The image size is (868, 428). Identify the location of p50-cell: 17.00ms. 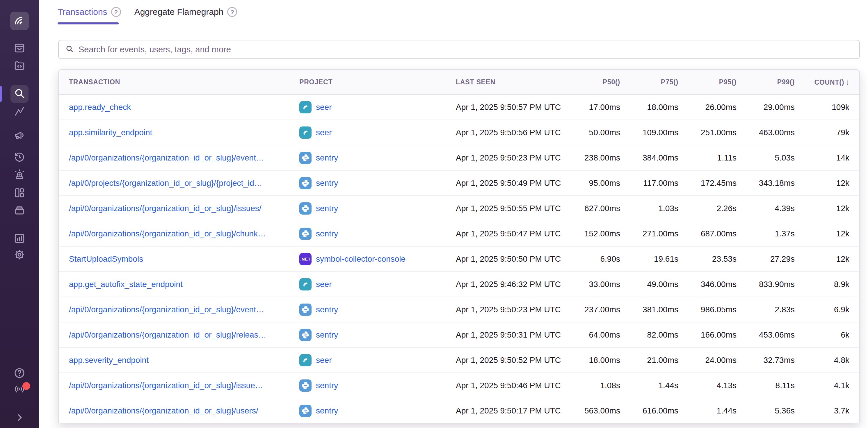
(591, 107).